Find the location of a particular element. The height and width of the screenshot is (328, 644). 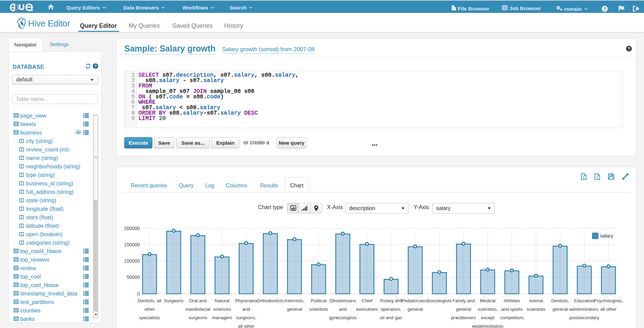

svg-text: Medical is located at coordinates (488, 301).